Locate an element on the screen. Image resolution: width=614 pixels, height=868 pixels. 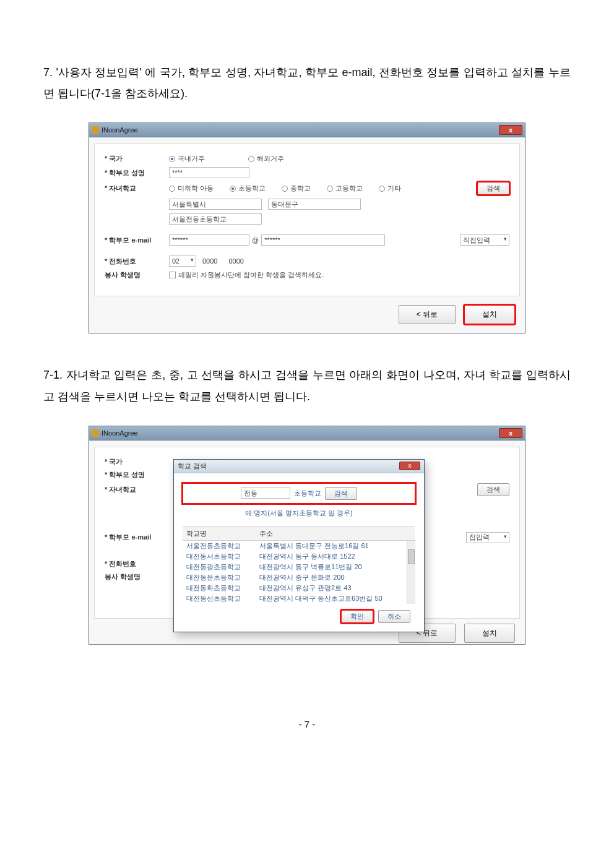
label-phone: * 전화번호 is located at coordinates (137, 261).